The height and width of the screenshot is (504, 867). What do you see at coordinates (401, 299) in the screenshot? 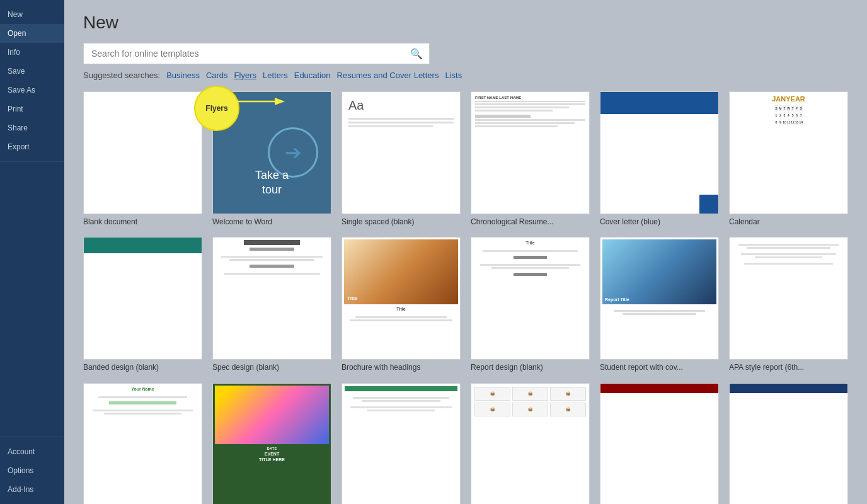
I see `template-thumb-brochure: Title Title` at bounding box center [401, 299].